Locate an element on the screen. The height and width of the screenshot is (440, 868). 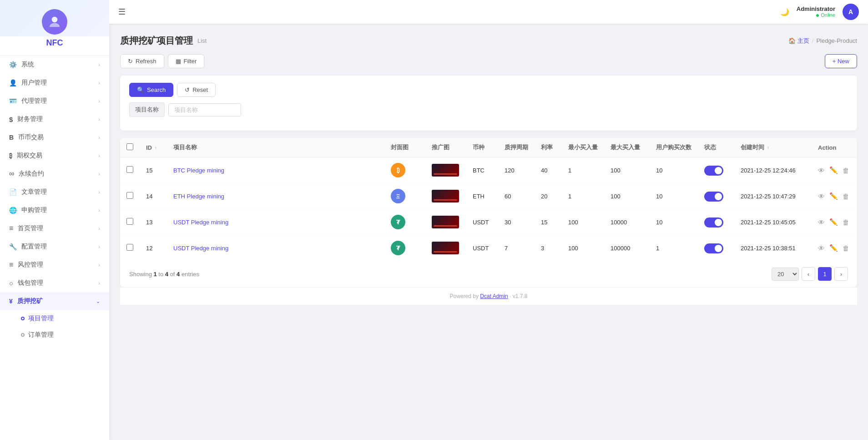
row-user-purchases: 10 is located at coordinates (674, 170).